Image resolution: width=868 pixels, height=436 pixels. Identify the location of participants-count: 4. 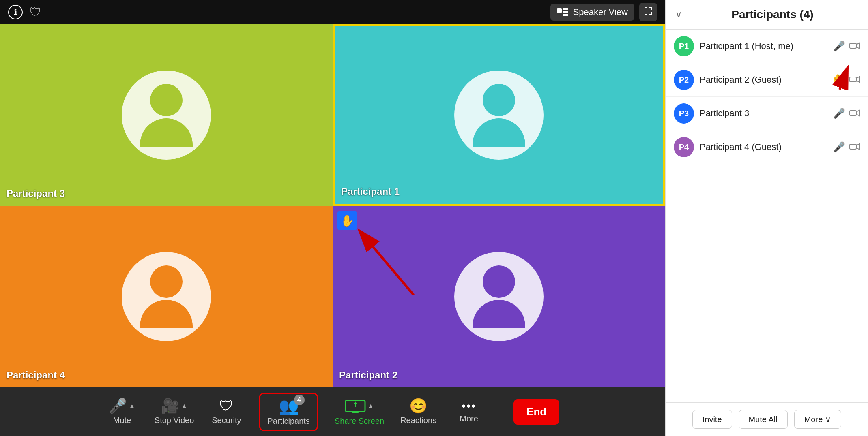
(299, 400).